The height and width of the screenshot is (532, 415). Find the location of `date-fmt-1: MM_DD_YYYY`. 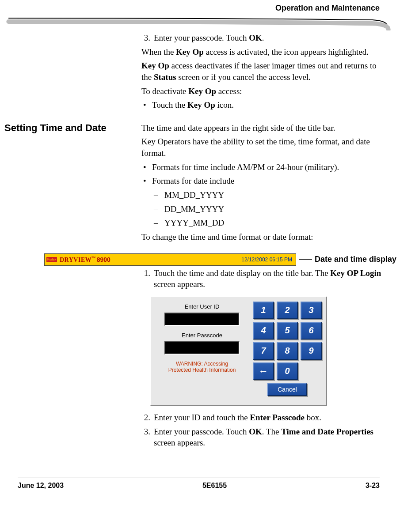

date-fmt-1: MM_DD_YYYY is located at coordinates (271, 195).